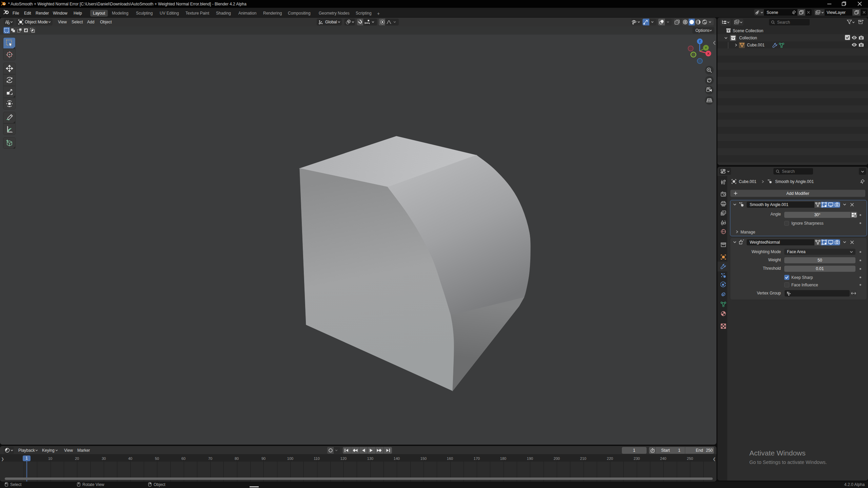 Image resolution: width=868 pixels, height=488 pixels. What do you see at coordinates (700, 41) in the screenshot?
I see `svg-text: Z` at bounding box center [700, 41].